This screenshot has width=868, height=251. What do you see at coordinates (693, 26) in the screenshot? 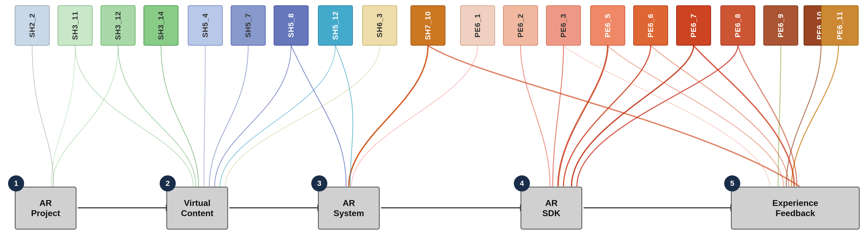
I see `top-box-PE6_7: PE6_7` at bounding box center [693, 26].